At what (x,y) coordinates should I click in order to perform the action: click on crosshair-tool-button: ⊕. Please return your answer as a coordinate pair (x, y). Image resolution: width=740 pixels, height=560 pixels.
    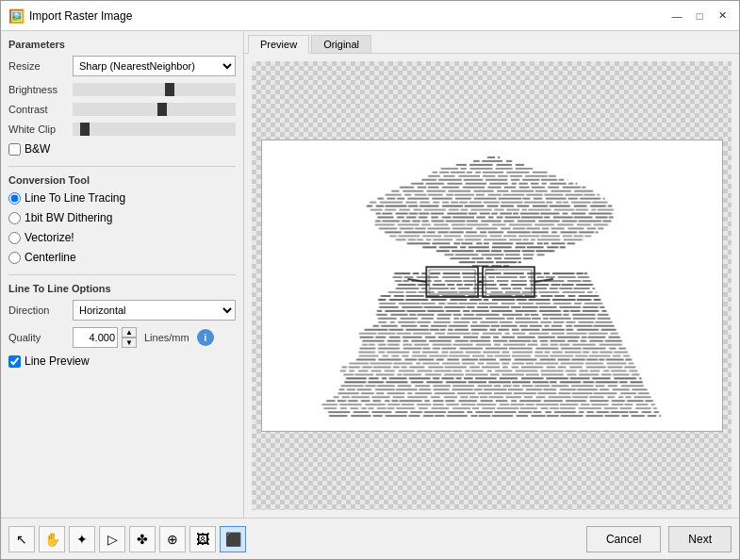
    Looking at the image, I should click on (173, 539).